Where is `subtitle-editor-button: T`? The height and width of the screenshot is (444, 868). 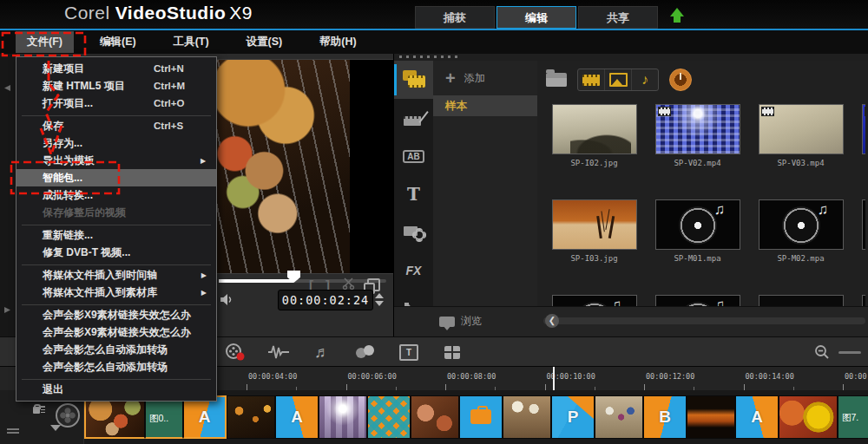
subtitle-editor-button: T is located at coordinates (409, 352).